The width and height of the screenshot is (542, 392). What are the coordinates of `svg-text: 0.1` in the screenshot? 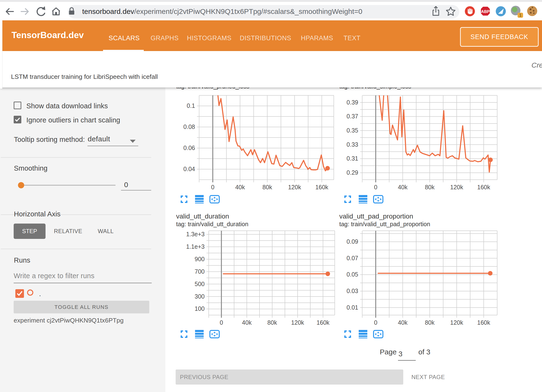 It's located at (191, 106).